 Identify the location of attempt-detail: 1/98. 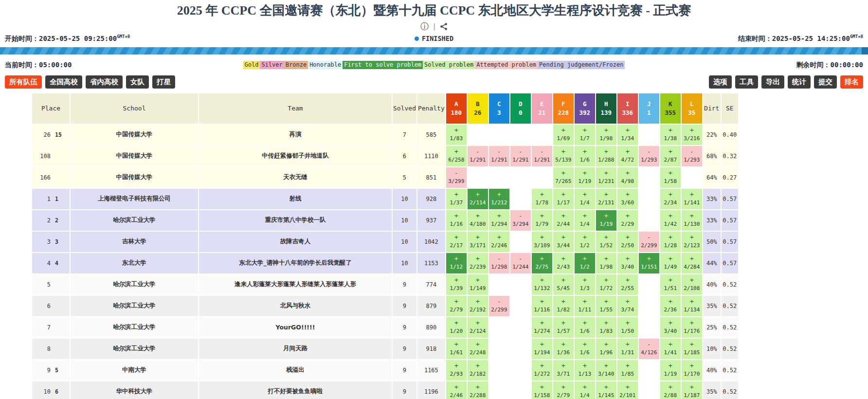
(606, 267).